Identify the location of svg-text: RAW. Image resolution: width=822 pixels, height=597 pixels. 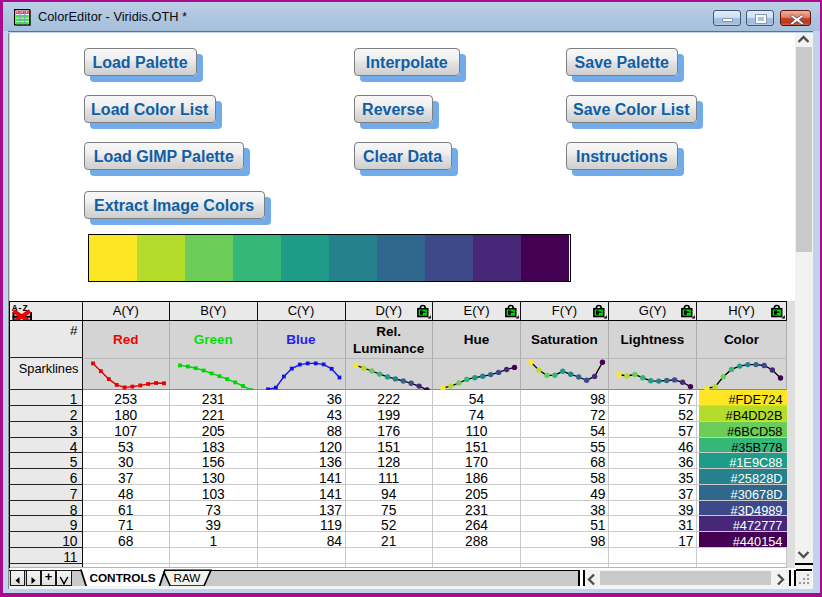
(187, 578).